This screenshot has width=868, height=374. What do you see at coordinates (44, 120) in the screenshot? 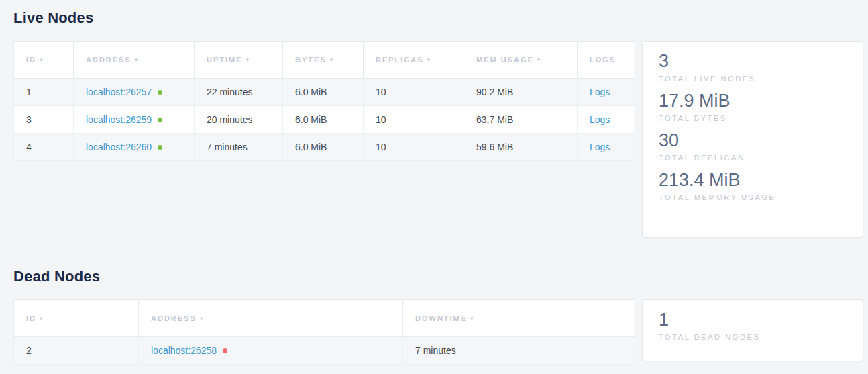
I see `cell-id: 3` at bounding box center [44, 120].